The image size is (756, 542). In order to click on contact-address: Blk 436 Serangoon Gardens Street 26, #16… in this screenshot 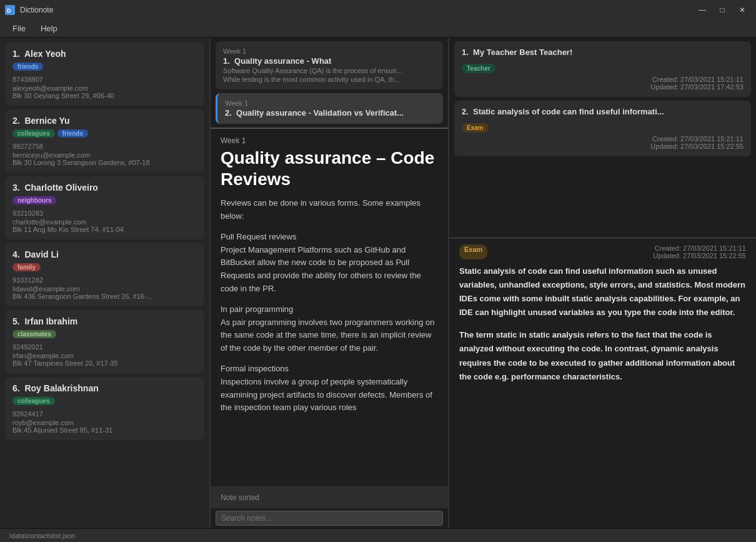, I will do `click(105, 296)`.